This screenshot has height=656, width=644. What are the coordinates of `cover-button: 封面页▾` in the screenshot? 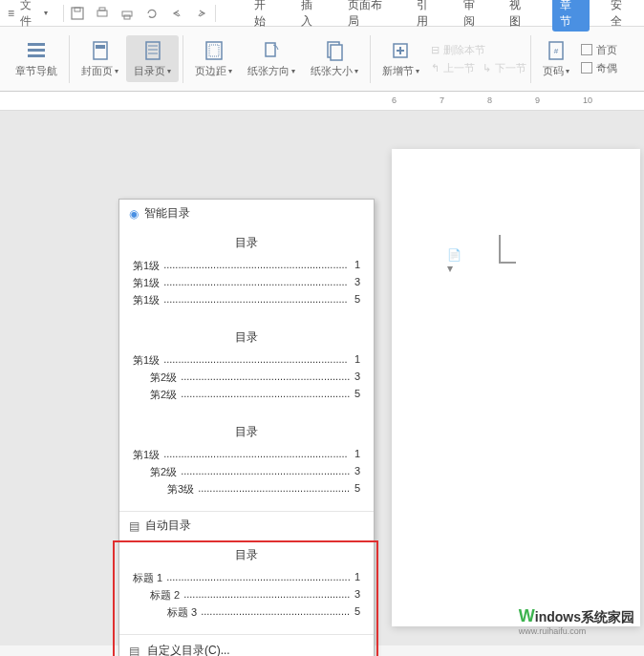 It's located at (99, 59).